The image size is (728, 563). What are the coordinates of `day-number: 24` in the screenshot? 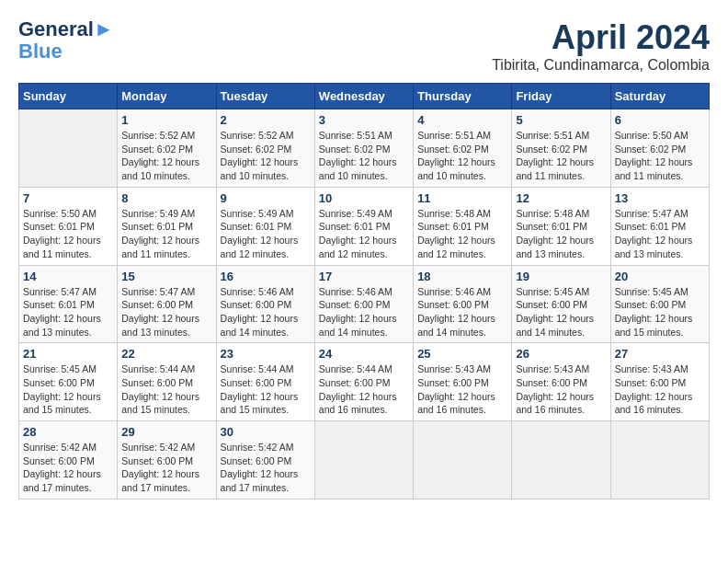 It's located at (364, 353).